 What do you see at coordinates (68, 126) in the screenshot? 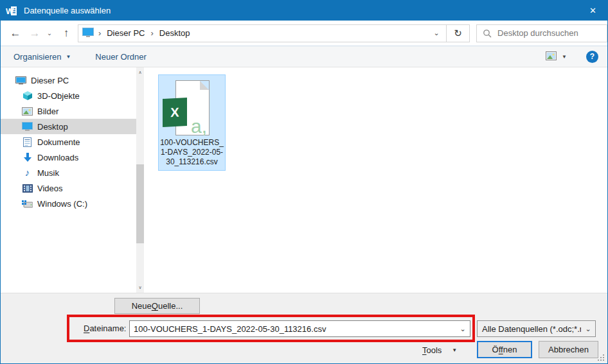
I see `sidebar-item-desktop: Desktop` at bounding box center [68, 126].